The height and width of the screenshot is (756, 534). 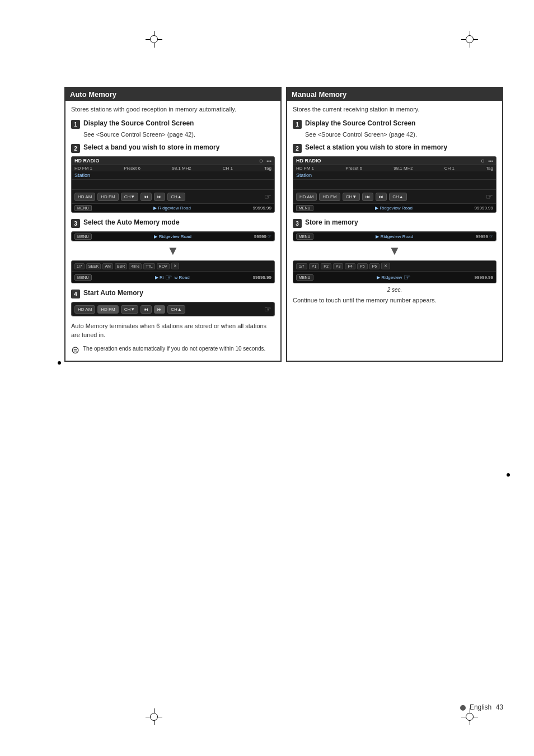 I want to click on mradio1-freq: 98.1 MHz, so click(x=403, y=168).